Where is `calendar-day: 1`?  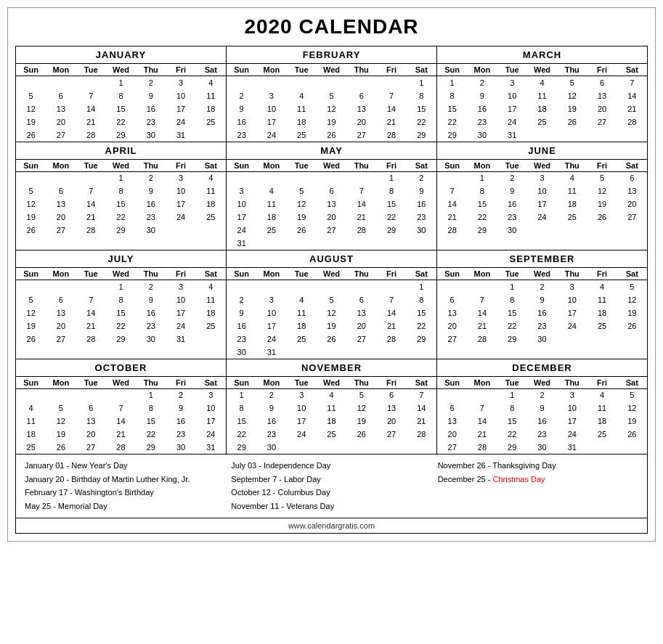 calendar-day: 1 is located at coordinates (421, 287).